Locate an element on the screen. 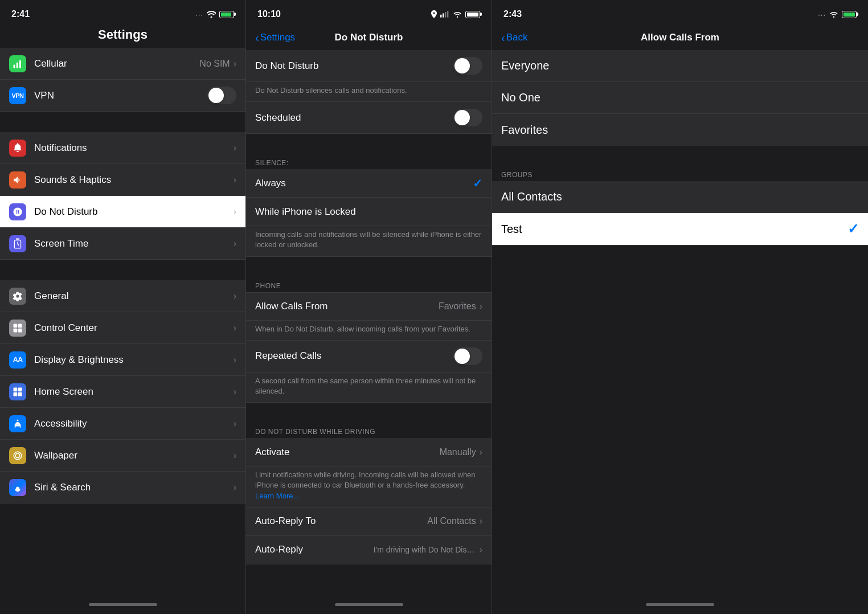 The image size is (868, 614). general-label: General is located at coordinates (134, 296).